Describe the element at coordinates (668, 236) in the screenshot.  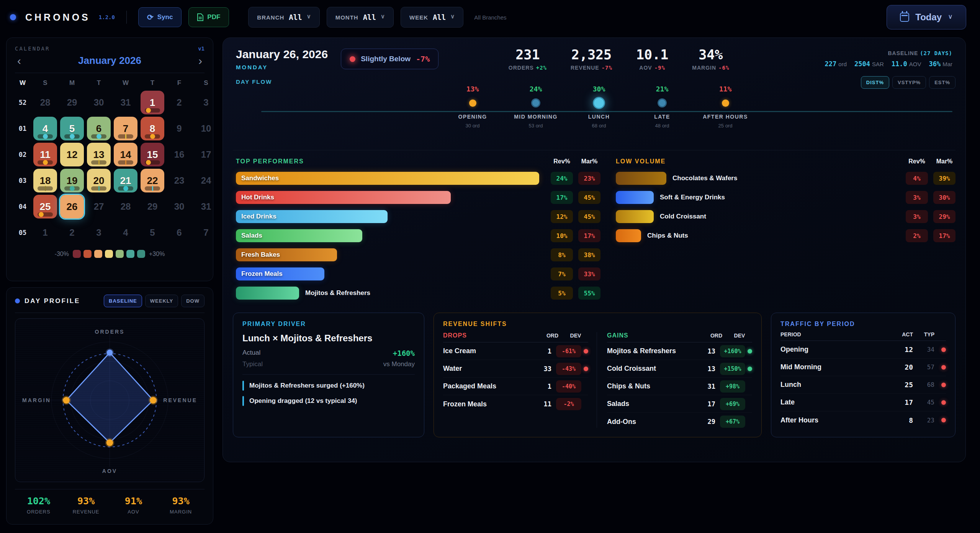
I see `category-label: Chips & Nuts` at that location.